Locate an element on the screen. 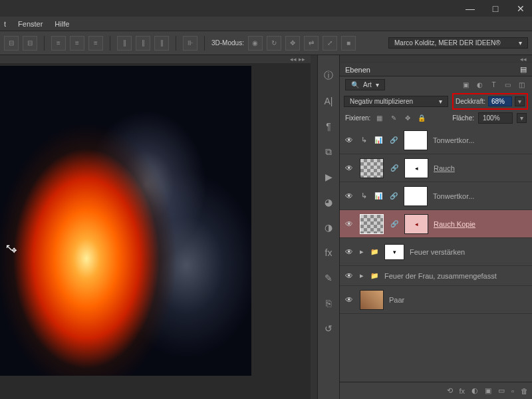 Image resolution: width=532 pixels, height=399 pixels. layer-name: Paar is located at coordinates (459, 300).